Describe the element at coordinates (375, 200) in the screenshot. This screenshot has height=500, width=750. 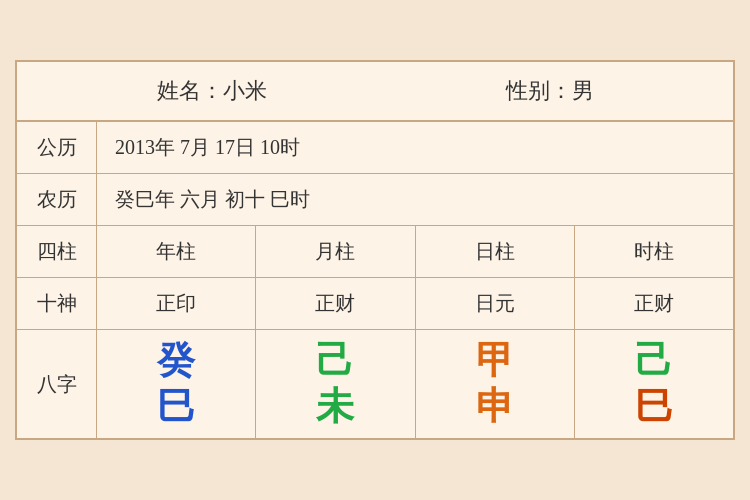
I see `lunar-row: 农历 癸巳年 六月 初十 巳时` at that location.